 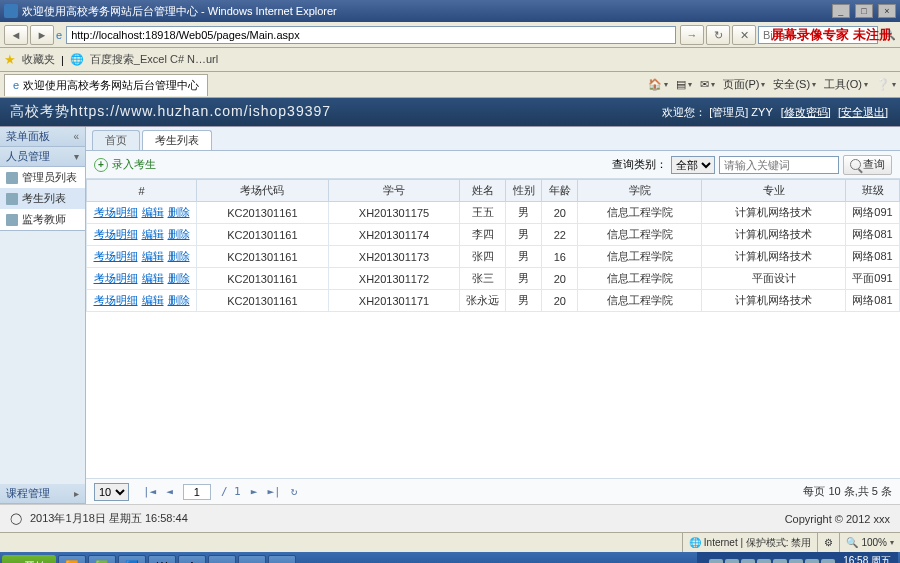 I want to click on cell-name: 张四, so click(x=483, y=257).